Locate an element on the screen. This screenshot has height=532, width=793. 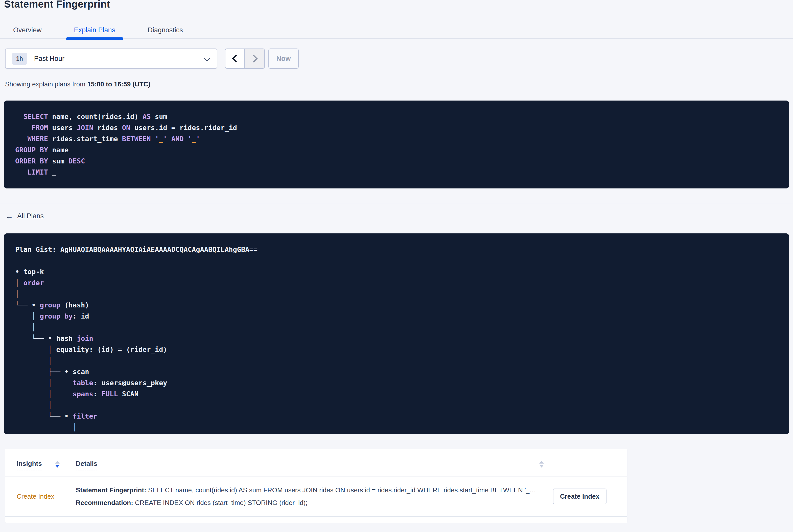
insights-table-header: Insights Details is located at coordinates (316, 462).